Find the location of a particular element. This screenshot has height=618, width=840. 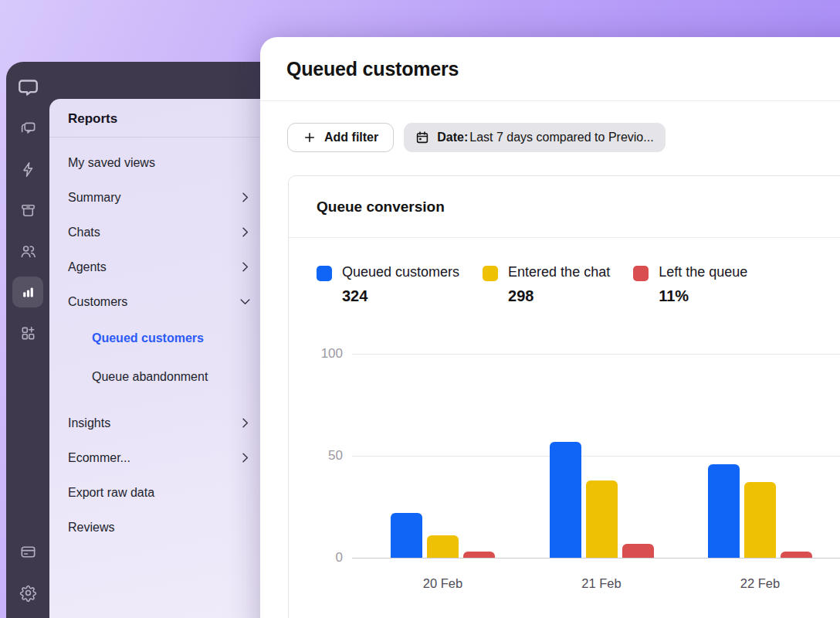

sidebar-item-customers: Customers is located at coordinates (156, 301).